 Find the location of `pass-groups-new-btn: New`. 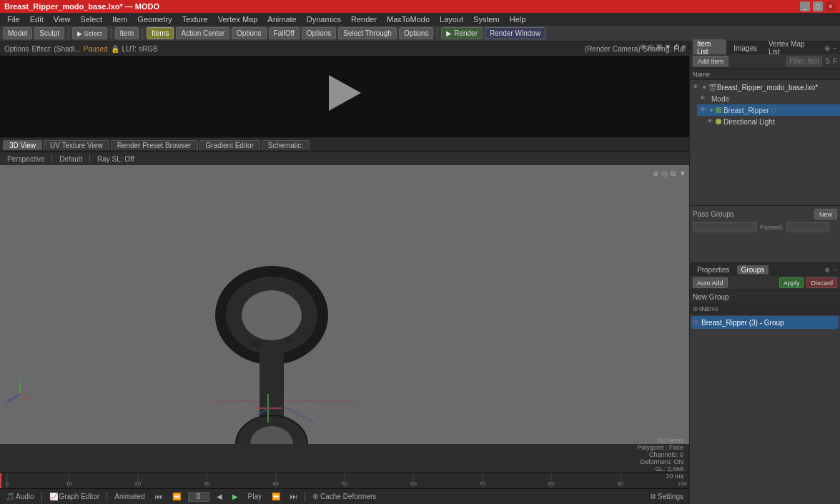

pass-groups-new-btn: New is located at coordinates (826, 214).